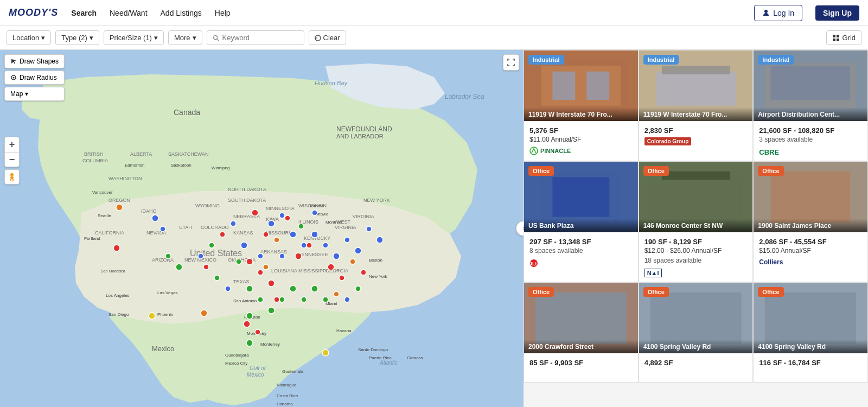 The width and height of the screenshot is (868, 407). I want to click on svg-text: JLL, so click(534, 264).